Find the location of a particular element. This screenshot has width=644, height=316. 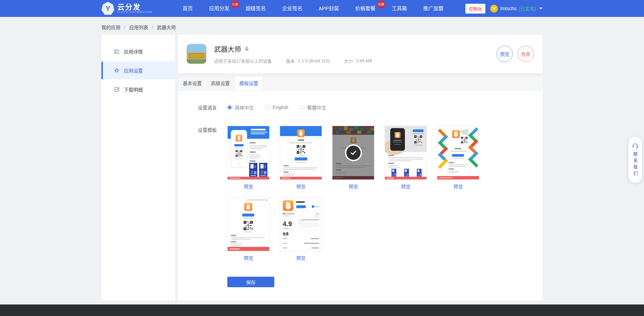

template-7-art: 4.9 is located at coordinates (301, 224).